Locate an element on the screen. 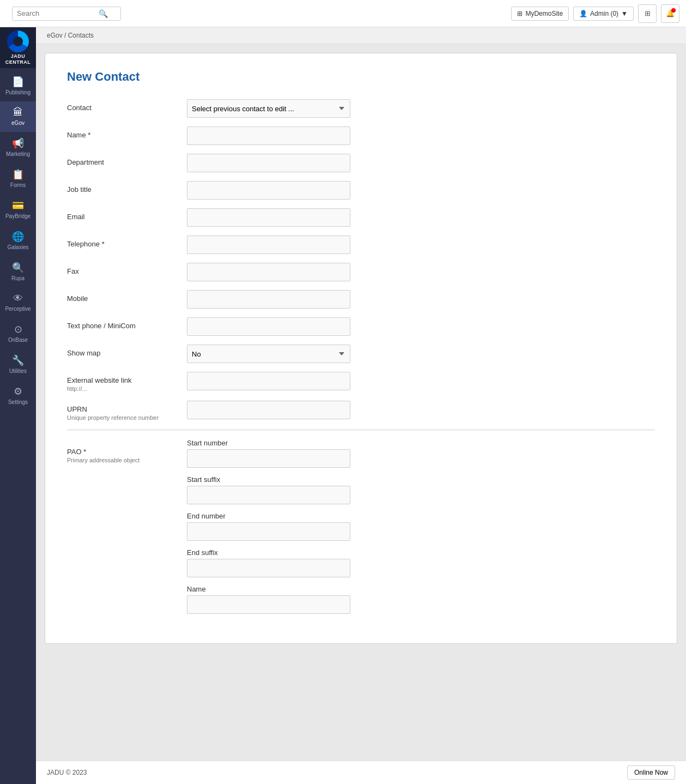 The image size is (686, 784). sidebar-item-paybridge: 💳 PayBridge is located at coordinates (18, 209).